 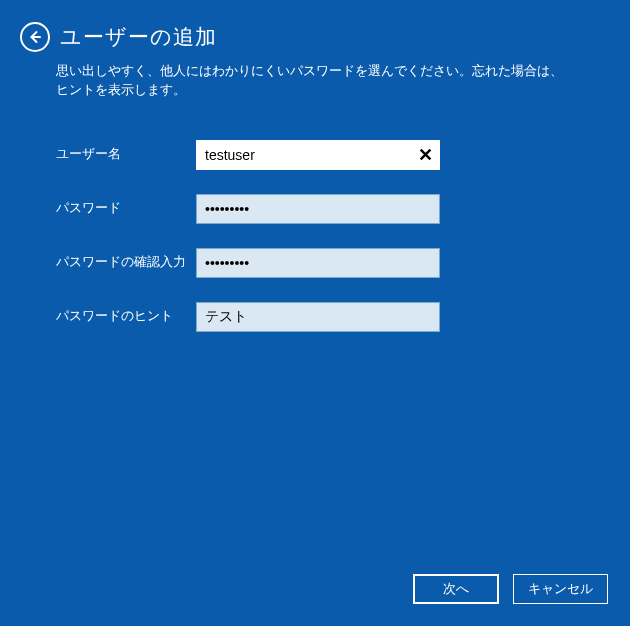 What do you see at coordinates (318, 209) in the screenshot?
I see `password-input` at bounding box center [318, 209].